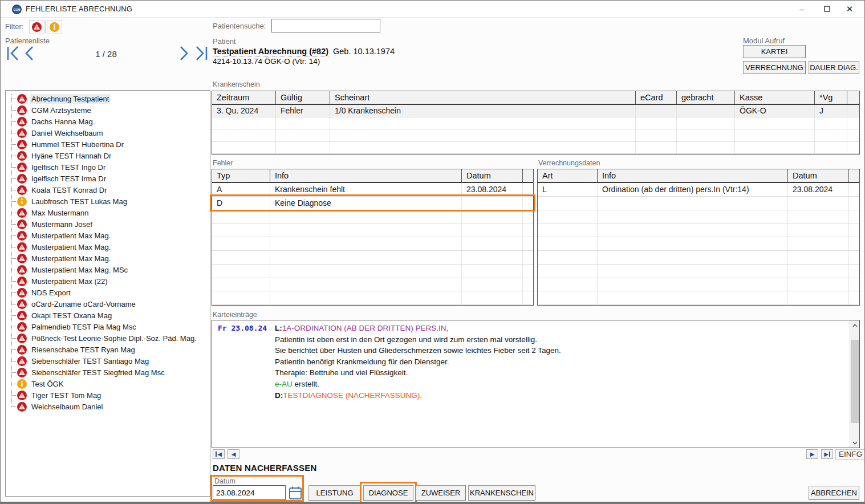  What do you see at coordinates (241, 176) in the screenshot?
I see `column-header: Typ` at bounding box center [241, 176].